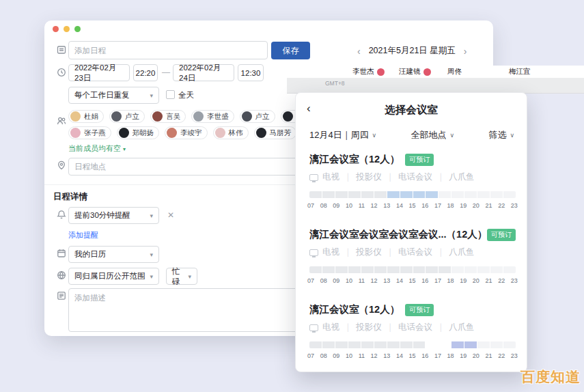  What do you see at coordinates (451, 281) in the screenshot?
I see `hour-tick-label: 18` at bounding box center [451, 281].